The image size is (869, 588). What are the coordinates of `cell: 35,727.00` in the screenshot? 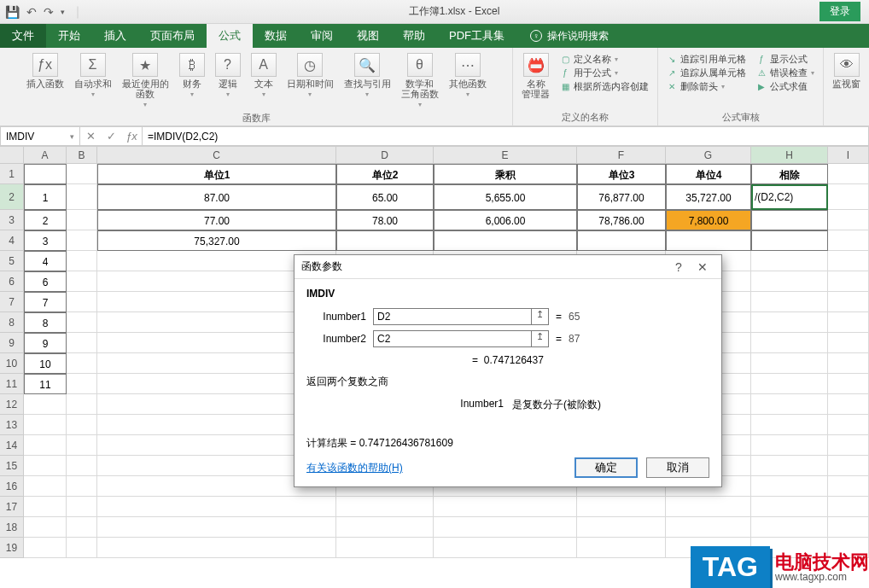 It's located at (709, 197).